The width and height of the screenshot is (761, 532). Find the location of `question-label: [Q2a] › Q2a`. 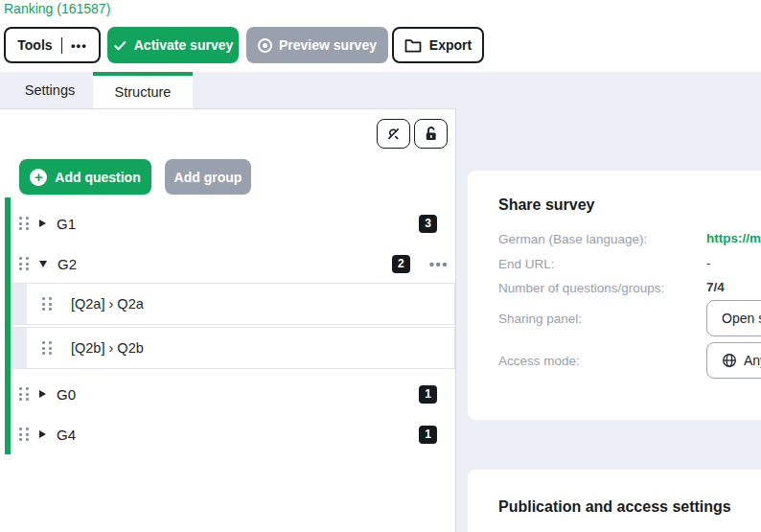

question-label: [Q2a] › Q2a is located at coordinates (107, 304).